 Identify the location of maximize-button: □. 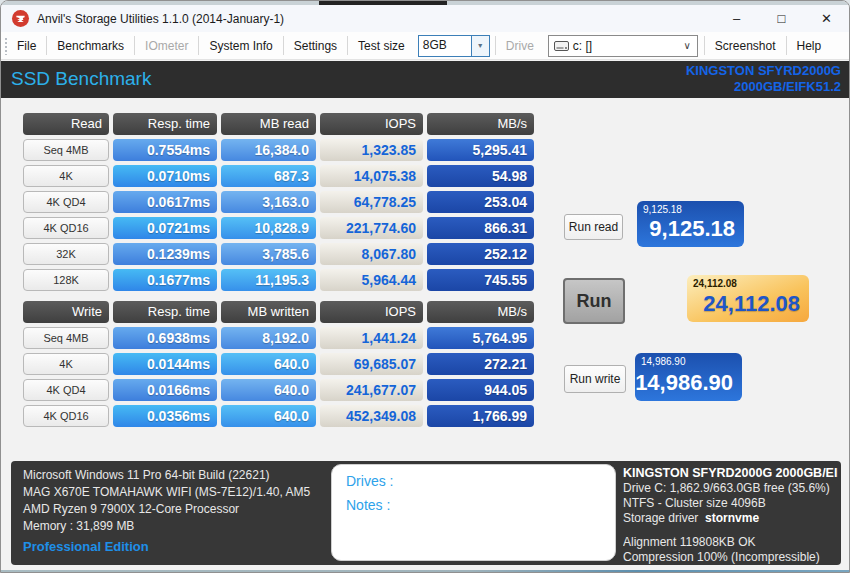
(782, 18).